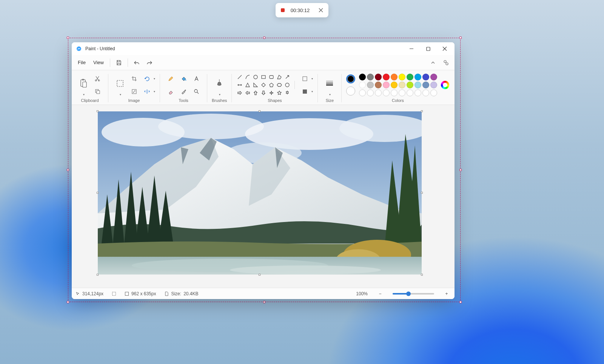  Describe the element at coordinates (248, 77) in the screenshot. I see `shape-curve` at that location.